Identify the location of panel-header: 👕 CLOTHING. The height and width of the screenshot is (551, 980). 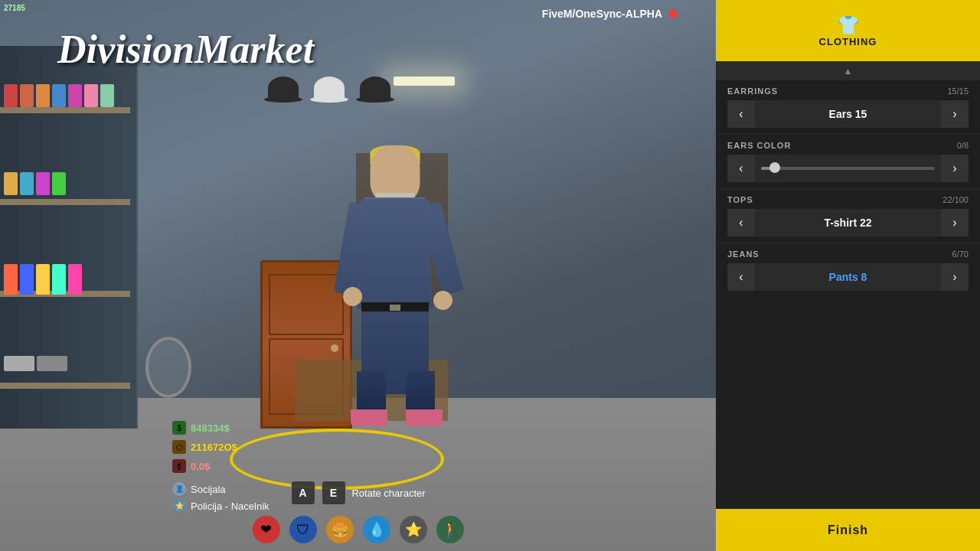
(848, 31).